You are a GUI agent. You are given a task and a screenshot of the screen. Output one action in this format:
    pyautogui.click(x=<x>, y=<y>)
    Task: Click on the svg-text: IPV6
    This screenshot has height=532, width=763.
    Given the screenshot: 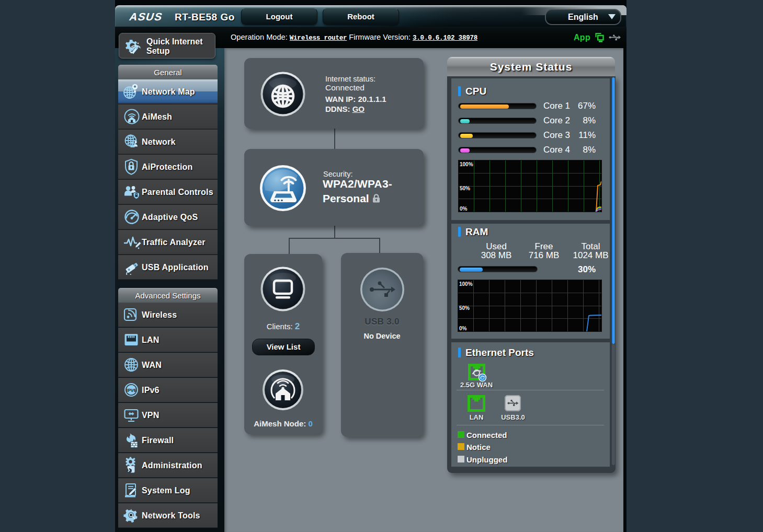 What is the action you would take?
    pyautogui.click(x=132, y=390)
    